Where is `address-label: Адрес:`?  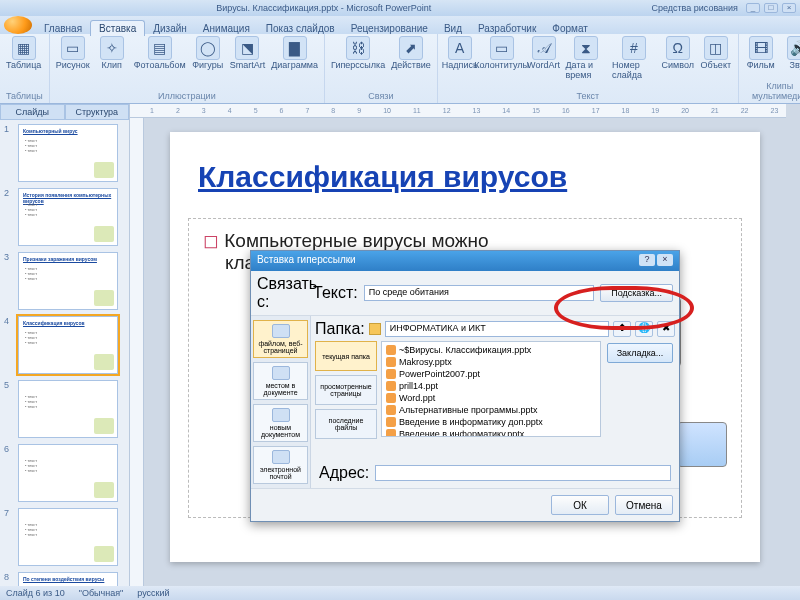 address-label: Адрес: is located at coordinates (344, 473).